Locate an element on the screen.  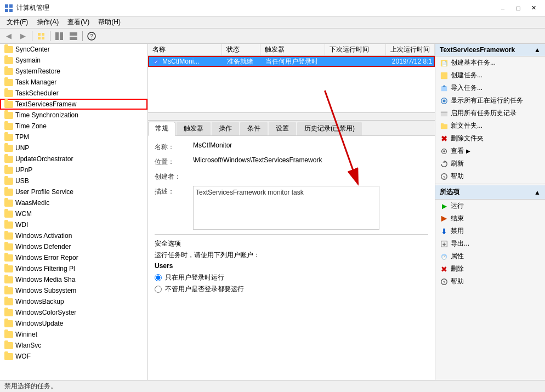
right-action-new-folder: 新文件夹... is located at coordinates (490, 126).